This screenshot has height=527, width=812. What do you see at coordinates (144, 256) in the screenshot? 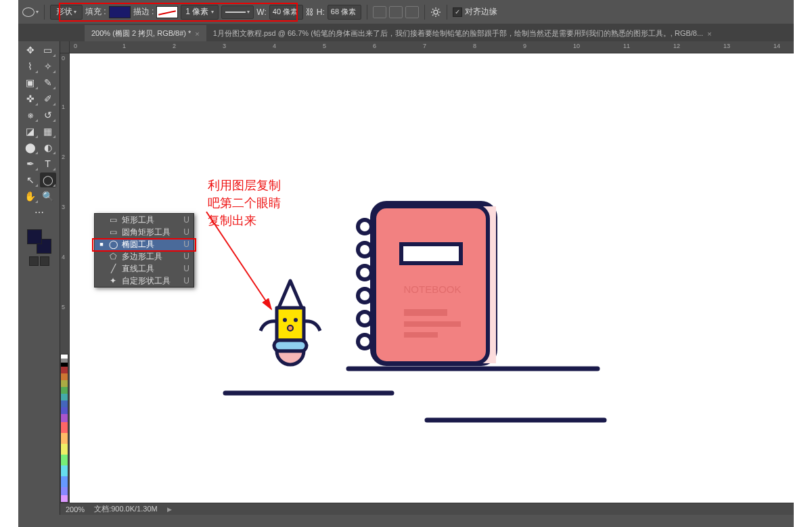
I see `flyout-polygon: ⬠多边形工具U` at bounding box center [144, 256].